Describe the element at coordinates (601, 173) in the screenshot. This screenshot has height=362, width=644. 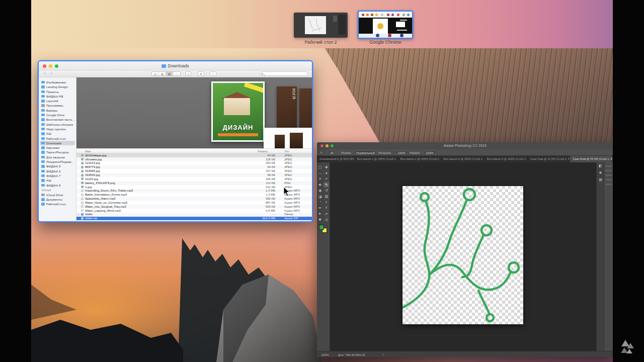
I see `panel-adjustments-icon: ❖` at that location.